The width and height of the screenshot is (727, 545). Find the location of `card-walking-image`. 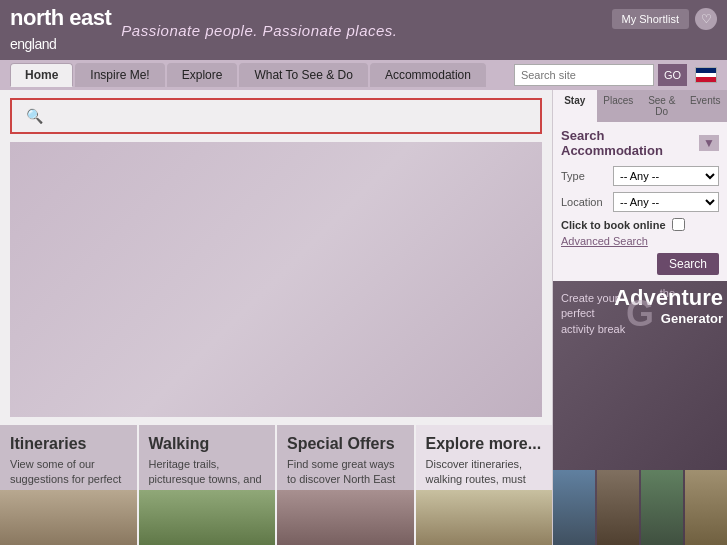

card-walking-image is located at coordinates (208, 518).